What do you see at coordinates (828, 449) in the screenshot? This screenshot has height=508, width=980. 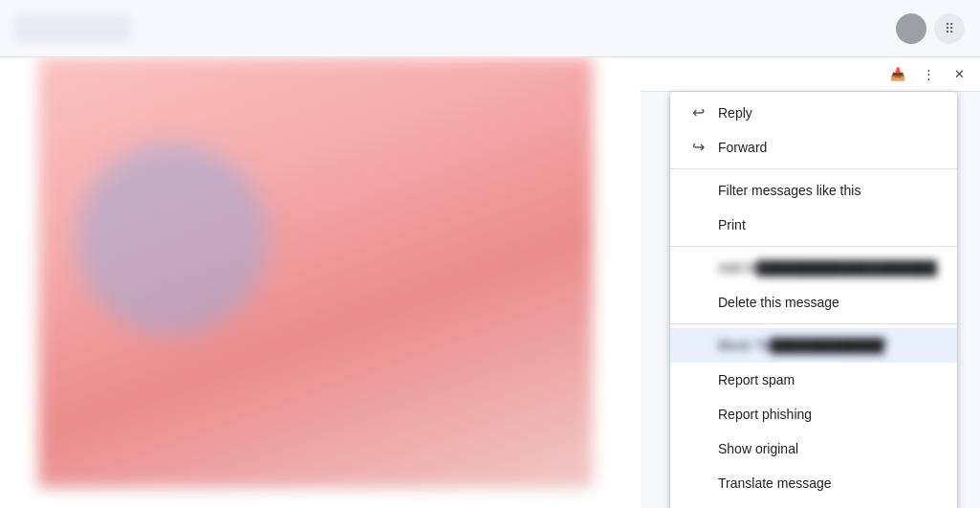 I see `show-original-label: Show original` at bounding box center [828, 449].